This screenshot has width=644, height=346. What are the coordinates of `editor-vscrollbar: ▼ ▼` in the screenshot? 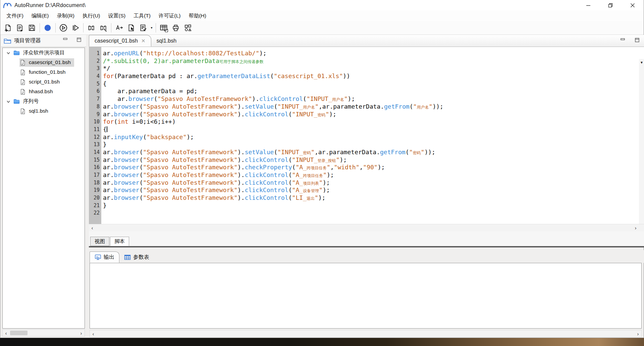 It's located at (641, 148).